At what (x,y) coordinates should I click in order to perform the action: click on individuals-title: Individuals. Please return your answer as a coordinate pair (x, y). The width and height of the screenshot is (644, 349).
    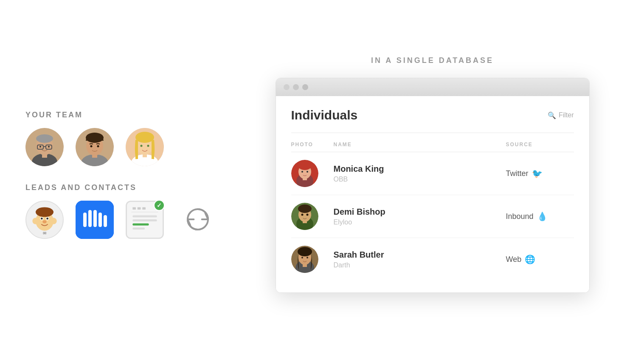
    Looking at the image, I should click on (324, 115).